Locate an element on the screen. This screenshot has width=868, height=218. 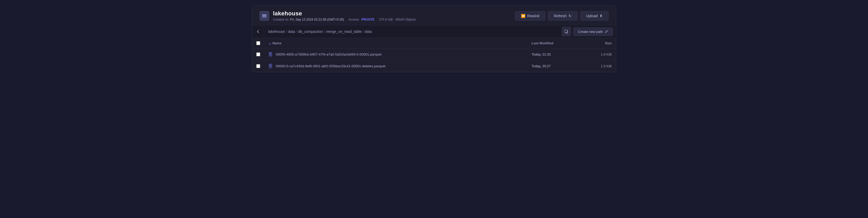
breadcrumb-sep-1: / is located at coordinates (297, 32).